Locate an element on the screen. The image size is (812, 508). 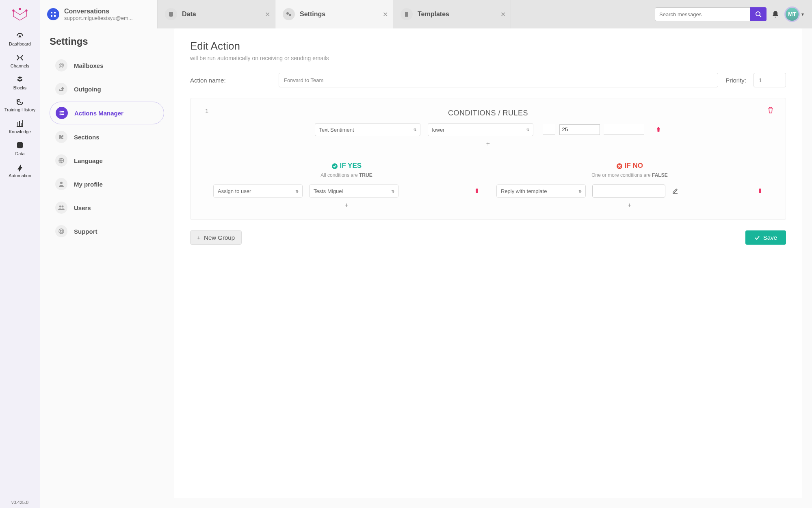
list-icon is located at coordinates (62, 113).